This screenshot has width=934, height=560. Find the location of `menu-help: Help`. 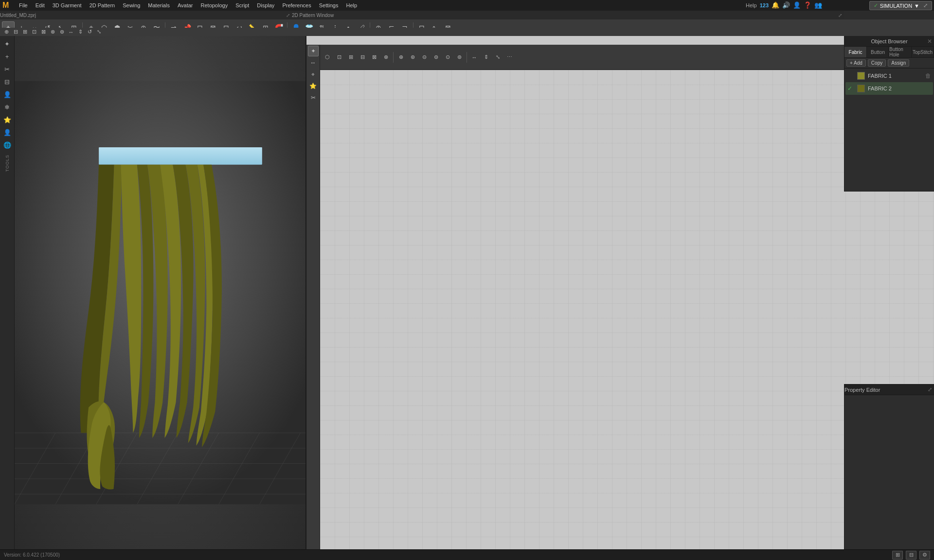

menu-help: Help is located at coordinates (351, 5).